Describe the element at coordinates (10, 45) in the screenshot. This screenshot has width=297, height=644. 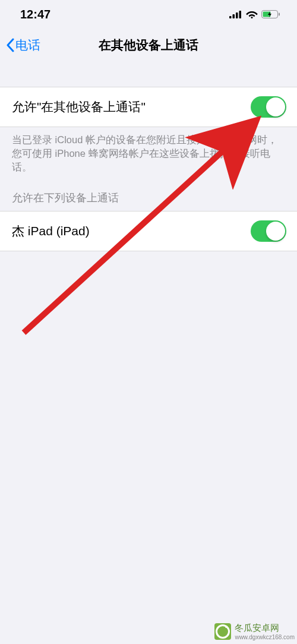
I see `chevron-left-icon` at that location.